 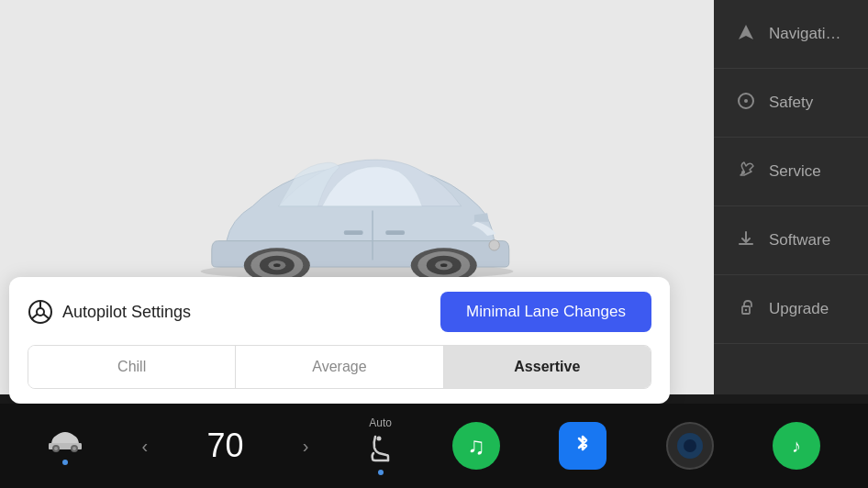 What do you see at coordinates (690, 446) in the screenshot?
I see `camera-lens-inner` at bounding box center [690, 446].